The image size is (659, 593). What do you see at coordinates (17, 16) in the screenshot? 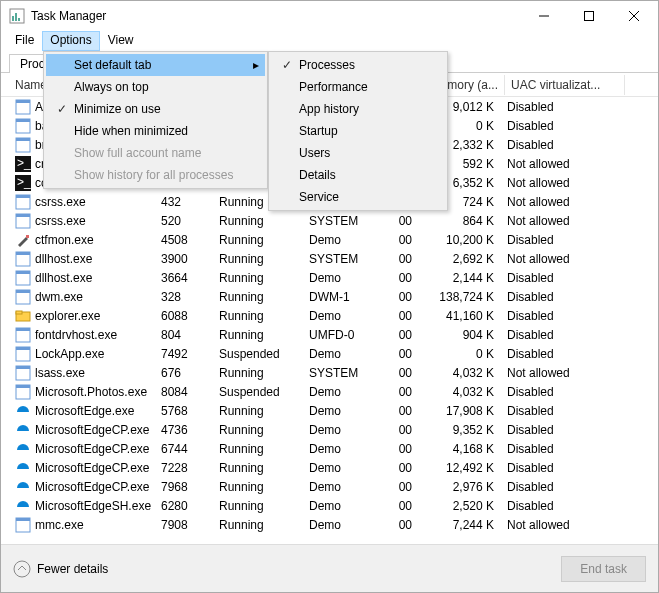
I see `taskmgr-icon` at bounding box center [17, 16].